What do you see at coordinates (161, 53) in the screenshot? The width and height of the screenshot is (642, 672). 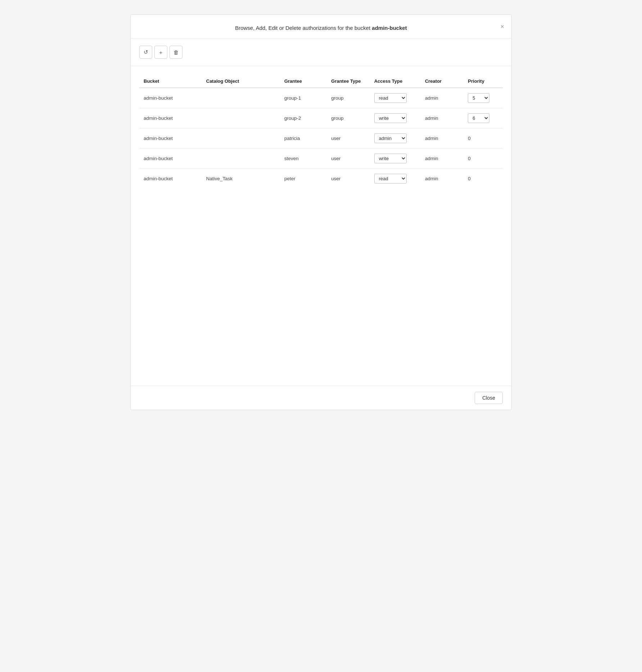 I see `add-icon: +` at bounding box center [161, 53].